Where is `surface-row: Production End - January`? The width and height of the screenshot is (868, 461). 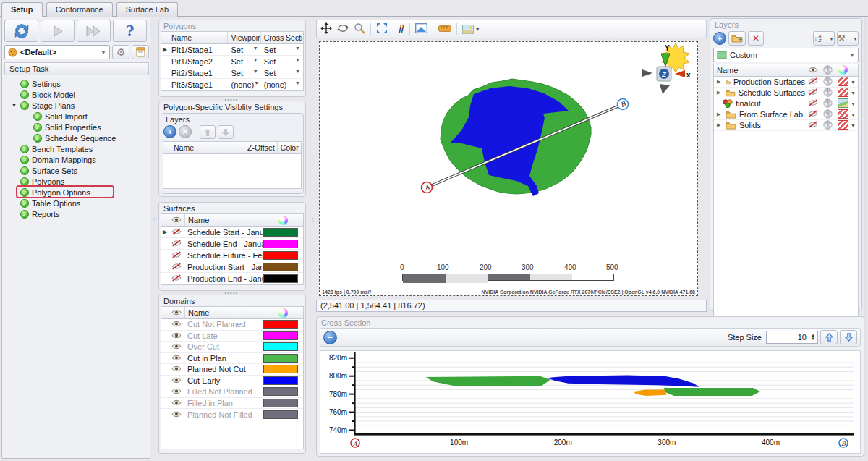 surface-row: Production End - January is located at coordinates (232, 279).